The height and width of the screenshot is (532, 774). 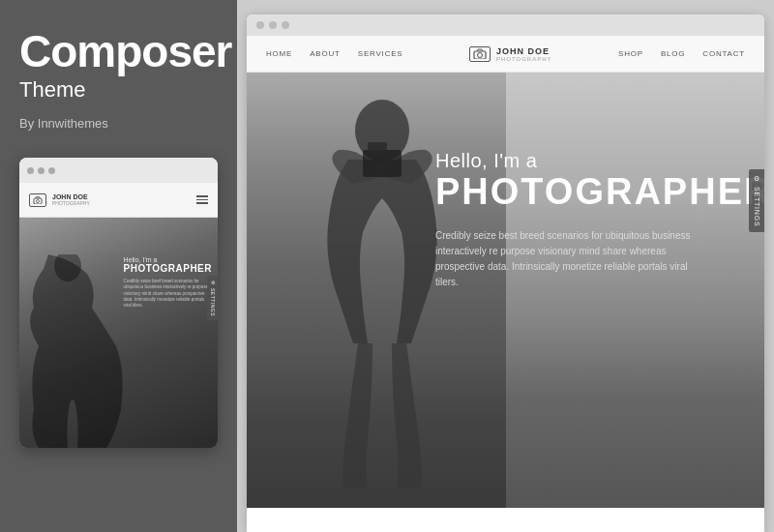 What do you see at coordinates (505, 54) in the screenshot?
I see `desktop-nav: HOME ABOUT SERVICES JOHN DOE PHOTOGRAPHY…` at bounding box center [505, 54].